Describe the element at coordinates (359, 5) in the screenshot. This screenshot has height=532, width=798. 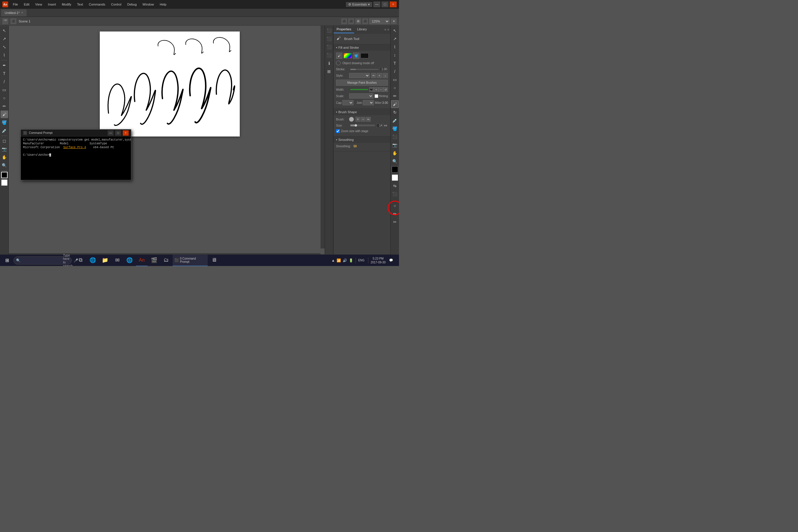
I see `essentials-button: ⚙ Essentials ▾` at that location.